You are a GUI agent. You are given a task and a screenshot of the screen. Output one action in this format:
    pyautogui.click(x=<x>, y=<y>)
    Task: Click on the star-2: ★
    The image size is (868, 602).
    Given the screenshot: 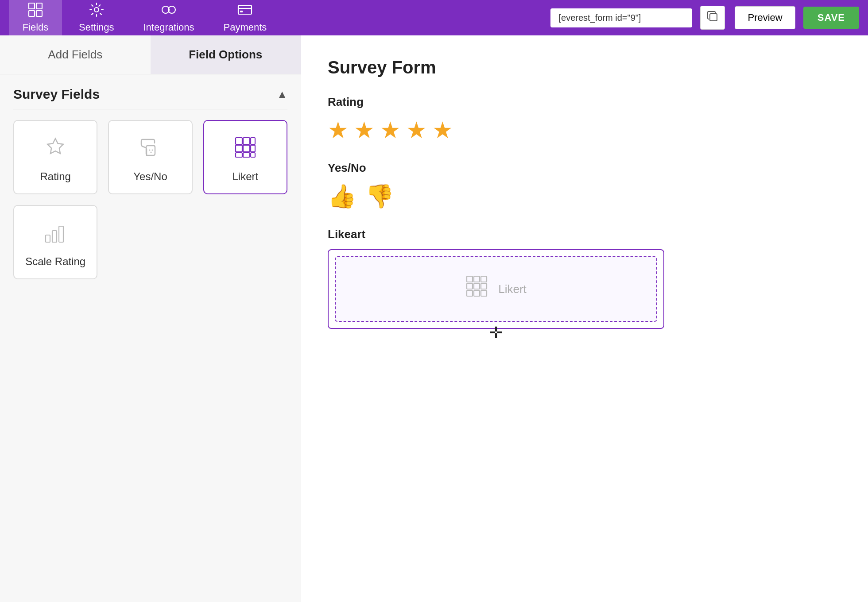 What is the action you would take?
    pyautogui.click(x=364, y=130)
    